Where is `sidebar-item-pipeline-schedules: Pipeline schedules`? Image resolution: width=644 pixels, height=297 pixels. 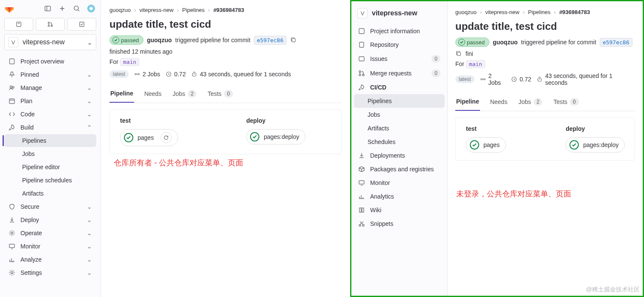 sidebar-item-pipeline-schedules: Pipeline schedules is located at coordinates (50, 180).